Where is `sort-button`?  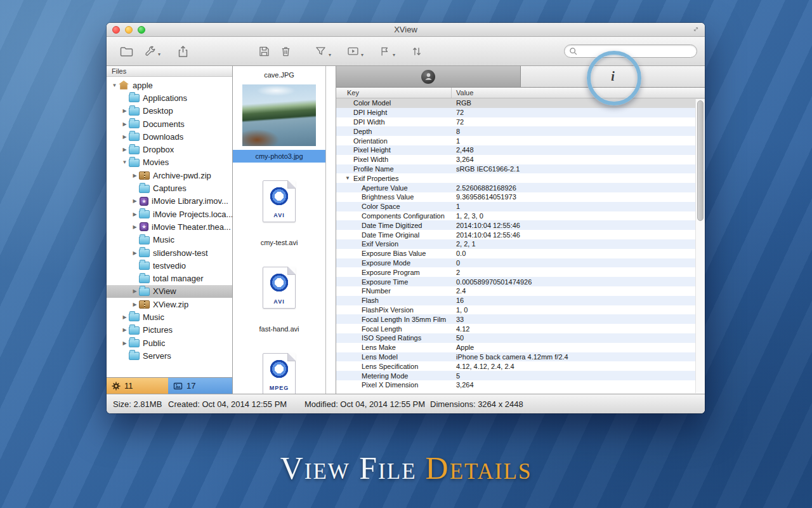 sort-button is located at coordinates (417, 51).